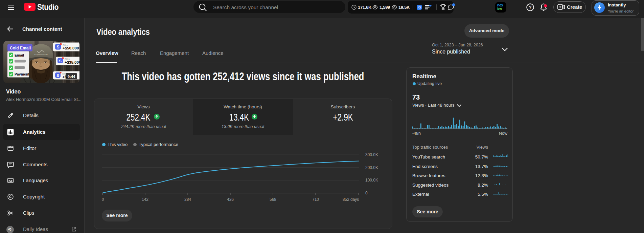  I want to click on svg-text: 426, so click(230, 199).